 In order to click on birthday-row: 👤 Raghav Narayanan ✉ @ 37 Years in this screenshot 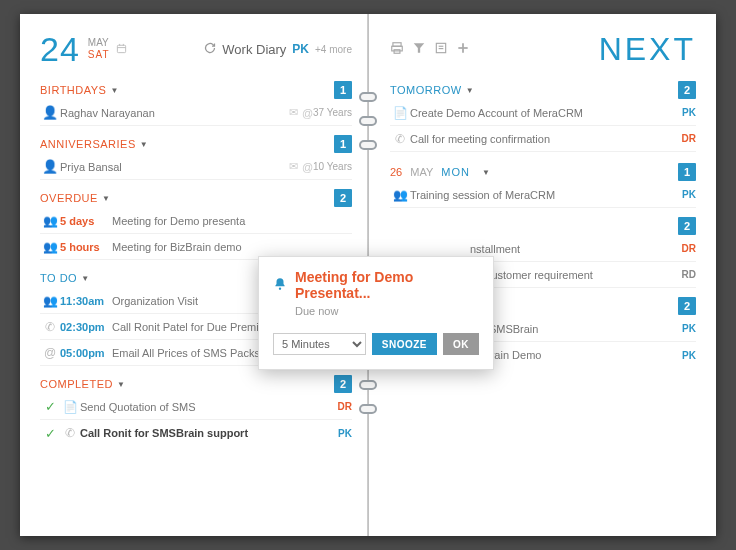, I will do `click(196, 113)`.